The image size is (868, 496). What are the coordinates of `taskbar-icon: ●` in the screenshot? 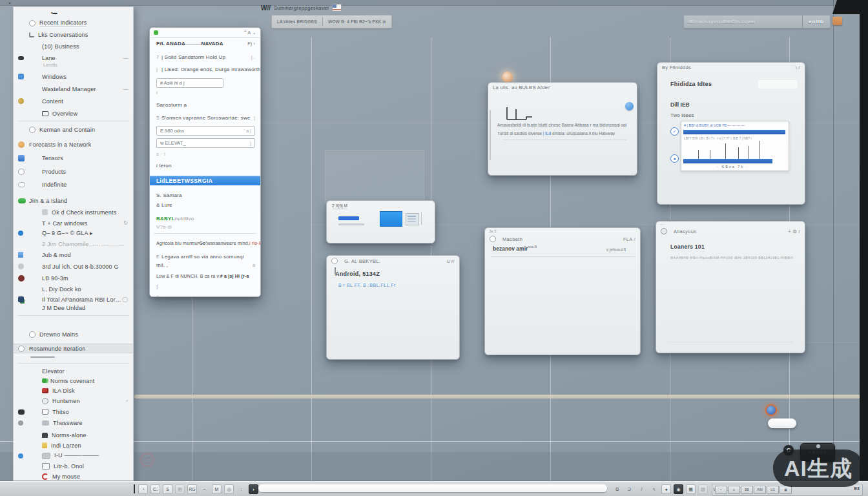 It's located at (666, 490).